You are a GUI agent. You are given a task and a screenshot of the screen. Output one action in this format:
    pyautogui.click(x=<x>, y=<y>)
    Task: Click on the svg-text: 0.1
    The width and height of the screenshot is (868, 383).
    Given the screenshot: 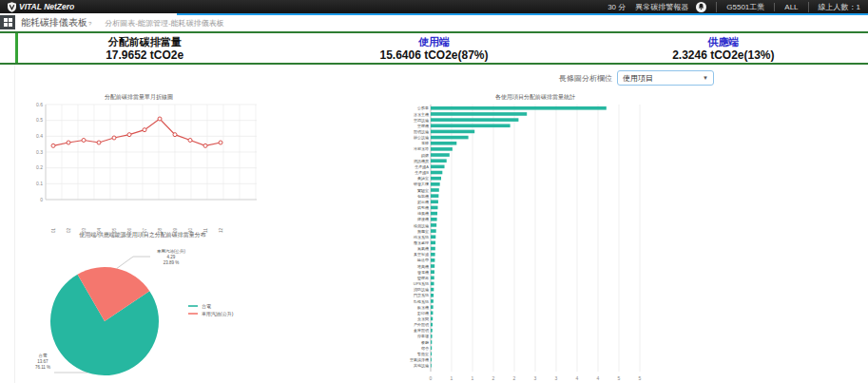 What is the action you would take?
    pyautogui.click(x=40, y=183)
    